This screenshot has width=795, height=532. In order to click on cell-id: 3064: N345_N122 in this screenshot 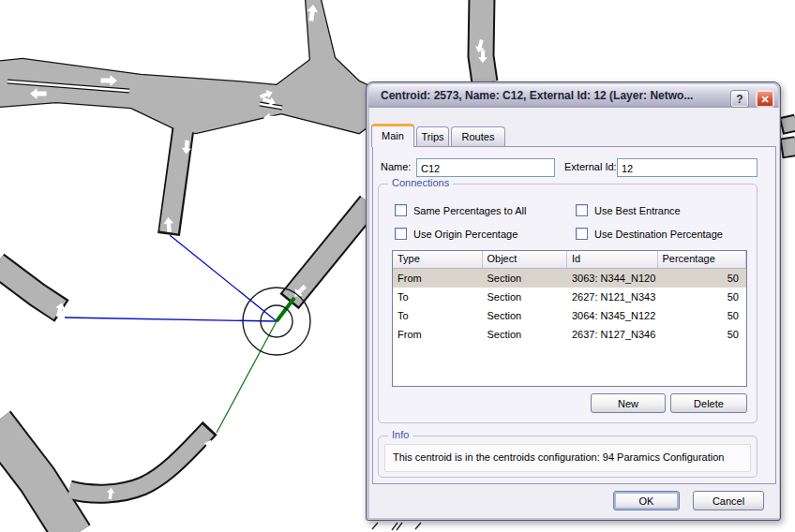, I will do `click(612, 316)`.